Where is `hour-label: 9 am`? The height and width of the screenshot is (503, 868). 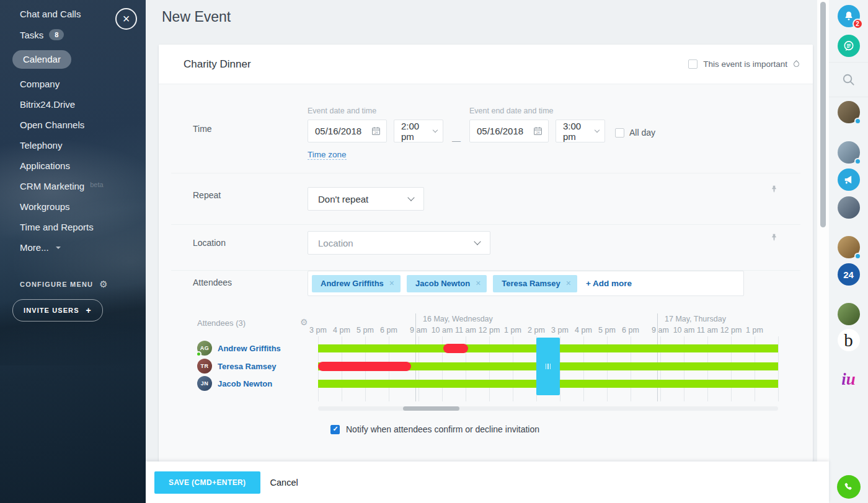 hour-label: 9 am is located at coordinates (418, 330).